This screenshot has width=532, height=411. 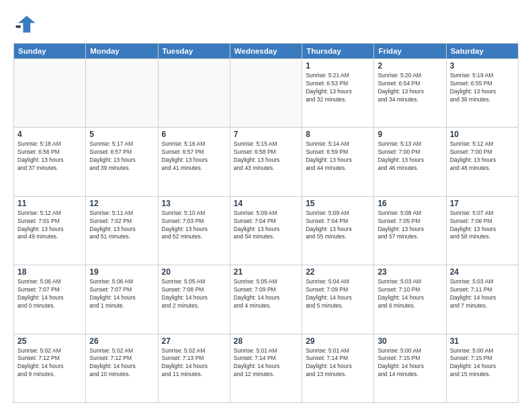 What do you see at coordinates (194, 226) in the screenshot?
I see `day-info: Sunrise: 5:10 AM Sunset: 7:03 PM Dayligh…` at bounding box center [194, 226].